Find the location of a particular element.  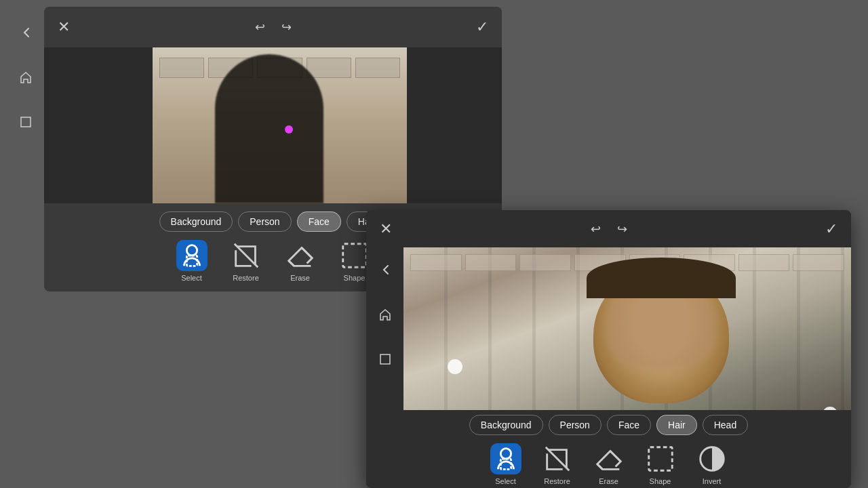

close-icon: ✕ is located at coordinates (64, 27).